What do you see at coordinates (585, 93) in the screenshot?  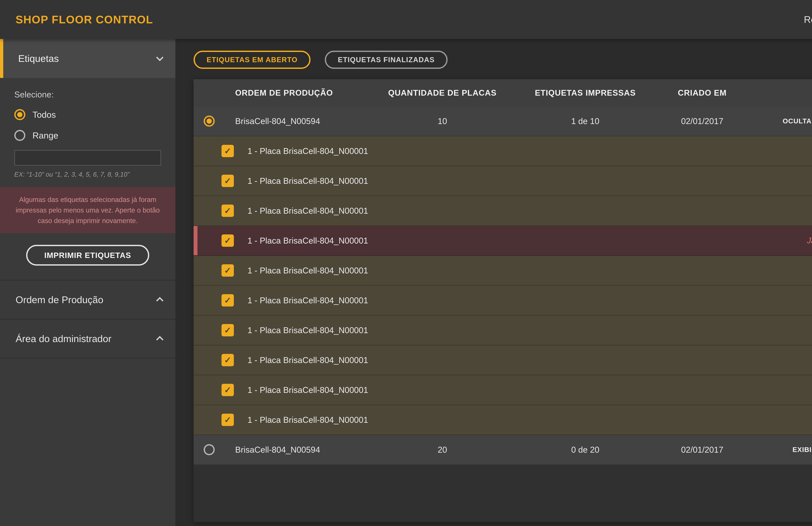 I see `col-header-printed: ETIQUETAS IMPRESSAS` at bounding box center [585, 93].